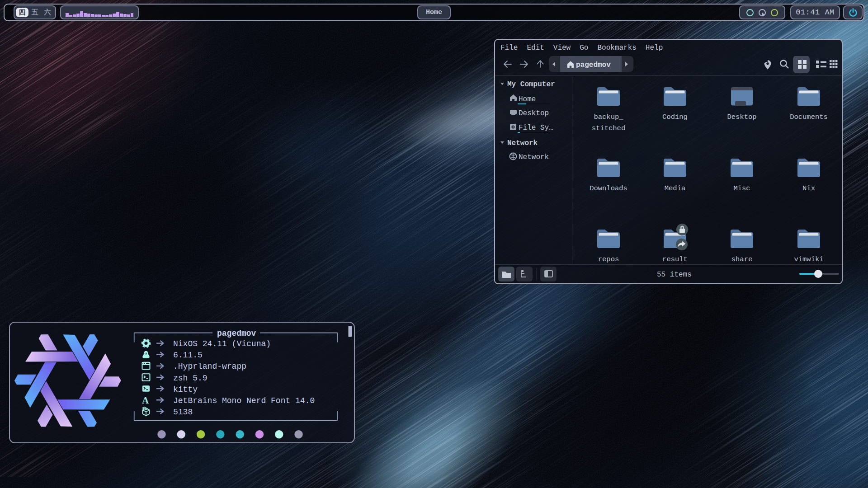 The image size is (868, 488). What do you see at coordinates (185, 389) in the screenshot?
I see `svg-text: kitty` at bounding box center [185, 389].